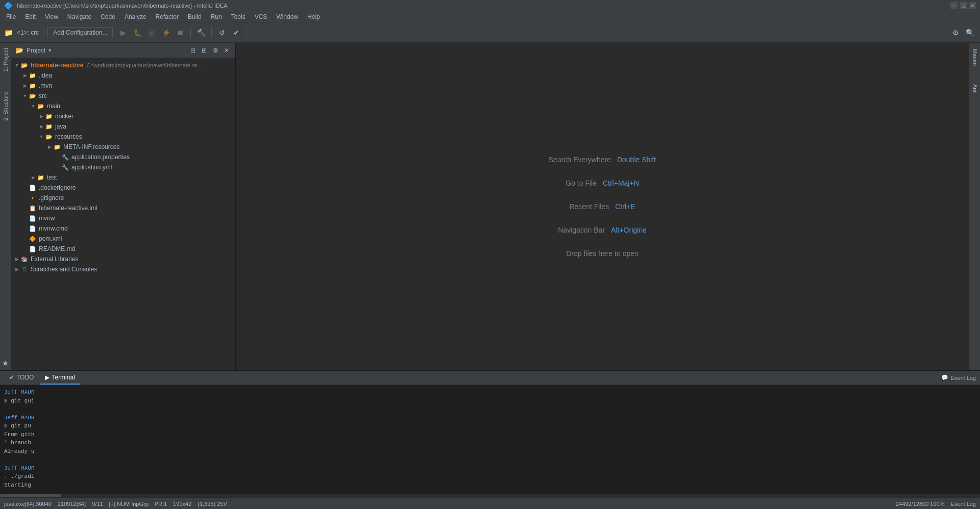 The height and width of the screenshot is (509, 980). Describe the element at coordinates (204, 50) in the screenshot. I see `expand-all-button: ⊞` at that location.